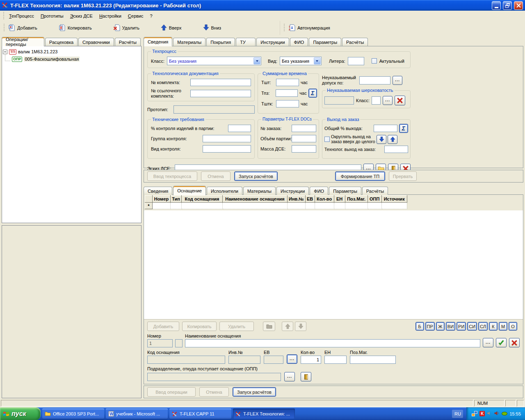 This screenshot has height=420, width=525. Describe the element at coordinates (325, 42) in the screenshot. I see `tp-tab-parametry: Параметры` at that location.